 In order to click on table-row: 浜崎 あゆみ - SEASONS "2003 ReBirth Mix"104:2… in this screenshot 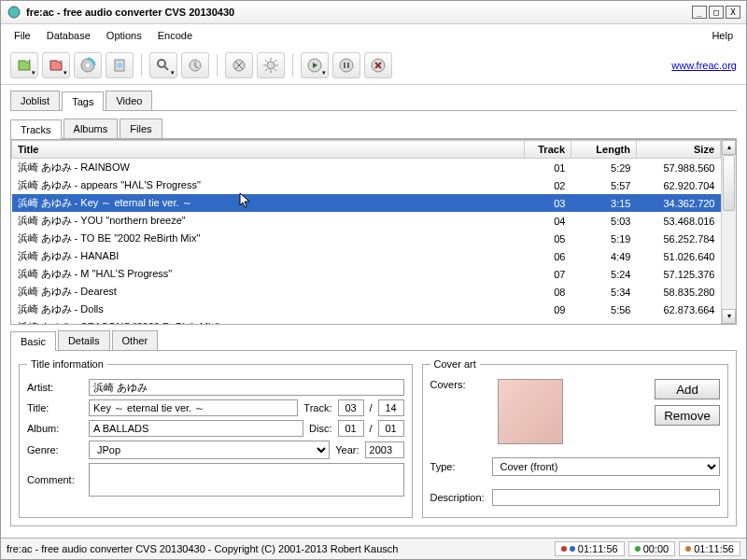, I will do `click(366, 321)`.